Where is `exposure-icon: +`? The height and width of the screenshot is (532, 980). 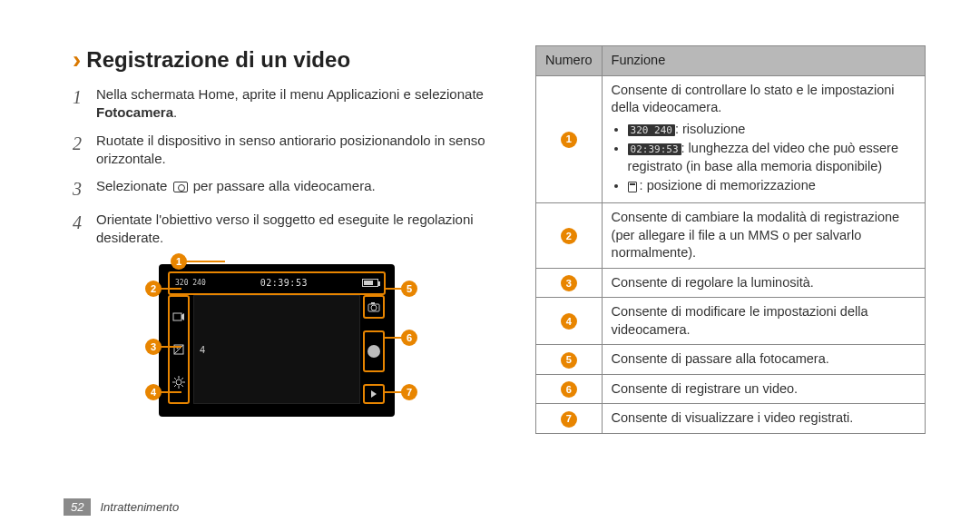 exposure-icon: + is located at coordinates (179, 350).